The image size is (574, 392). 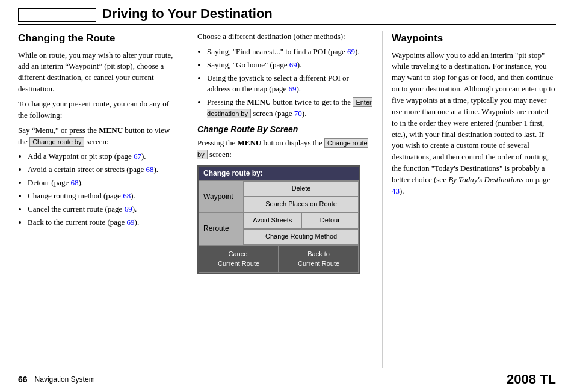 What do you see at coordinates (290, 84) in the screenshot?
I see `list-item: Using the joystick to select a different…` at bounding box center [290, 84].